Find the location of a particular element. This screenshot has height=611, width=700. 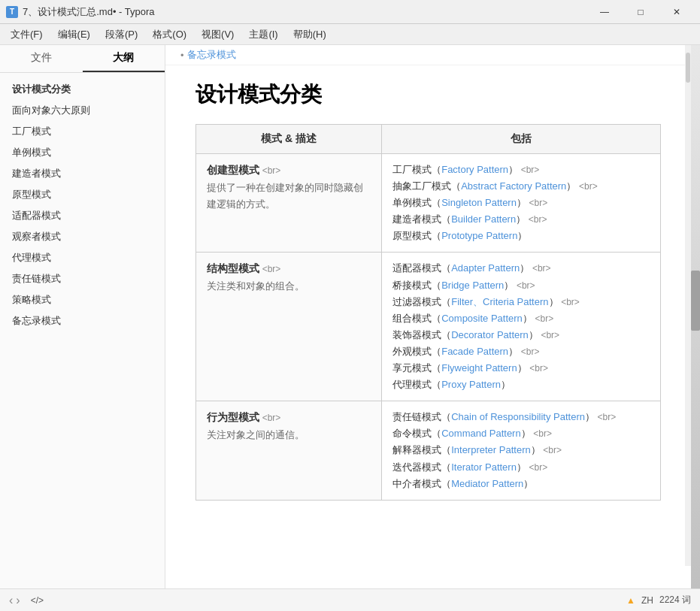

sidebar-item-factory: 工厂模式 is located at coordinates (83, 132).